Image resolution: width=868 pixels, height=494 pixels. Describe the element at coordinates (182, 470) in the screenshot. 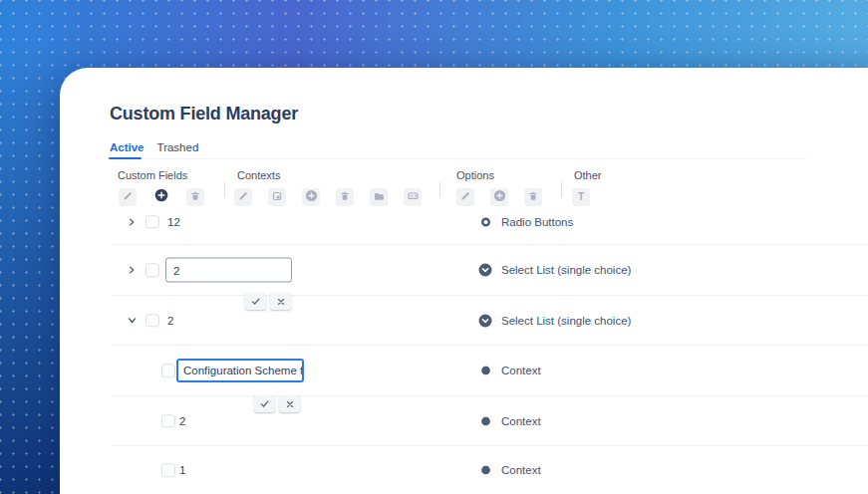

I see `context-name-label: 1` at that location.